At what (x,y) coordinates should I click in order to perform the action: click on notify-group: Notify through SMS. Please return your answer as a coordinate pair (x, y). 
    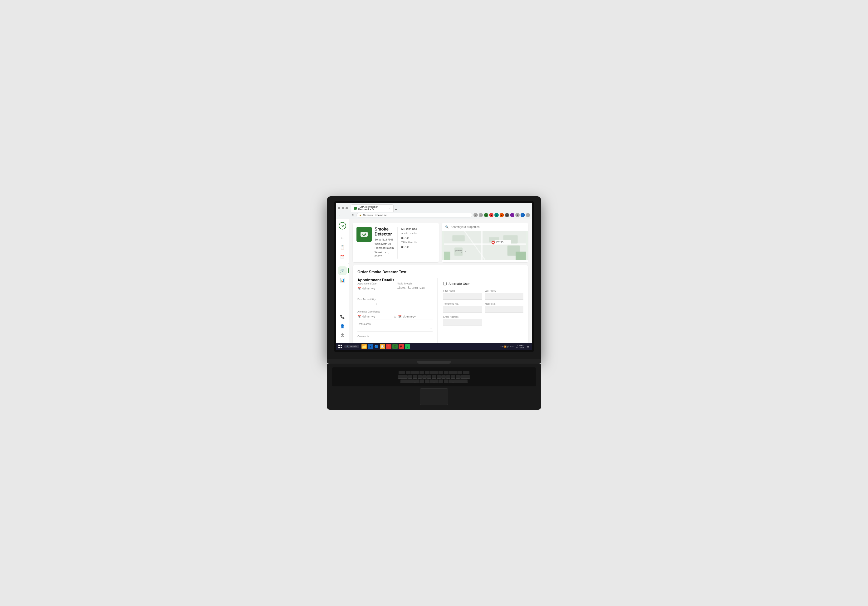
    Looking at the image, I should click on (415, 287).